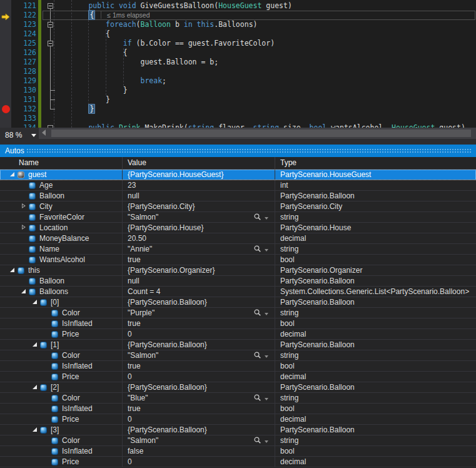  I want to click on code-line-132: 132 }, so click(238, 109).